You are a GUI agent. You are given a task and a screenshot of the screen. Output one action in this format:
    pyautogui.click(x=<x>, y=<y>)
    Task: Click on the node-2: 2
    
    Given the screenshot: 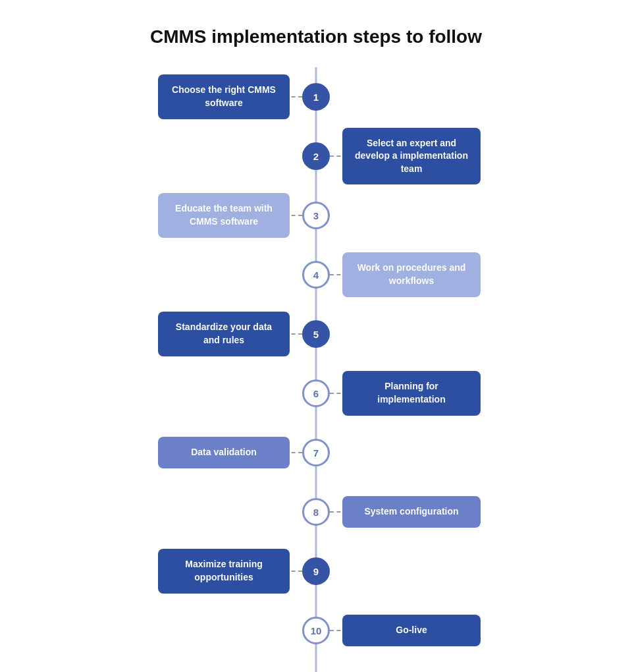 What is the action you would take?
    pyautogui.click(x=316, y=156)
    